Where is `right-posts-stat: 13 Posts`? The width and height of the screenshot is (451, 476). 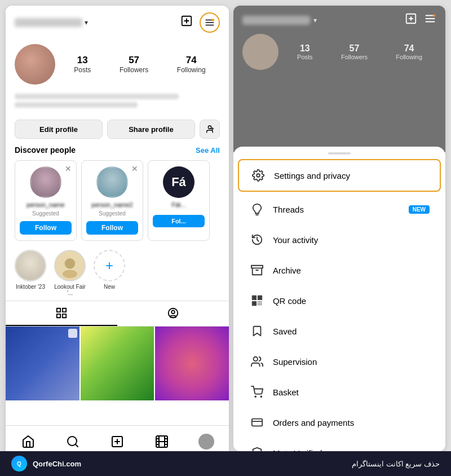 right-posts-stat: 13 Posts is located at coordinates (305, 52).